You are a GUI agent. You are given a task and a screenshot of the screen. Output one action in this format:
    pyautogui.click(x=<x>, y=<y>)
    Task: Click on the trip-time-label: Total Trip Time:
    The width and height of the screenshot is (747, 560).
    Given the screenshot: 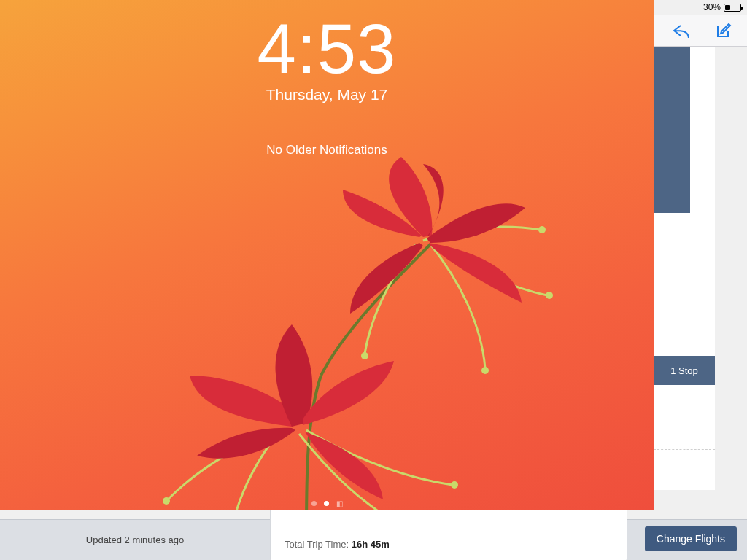 What is the action you would take?
    pyautogui.click(x=318, y=544)
    